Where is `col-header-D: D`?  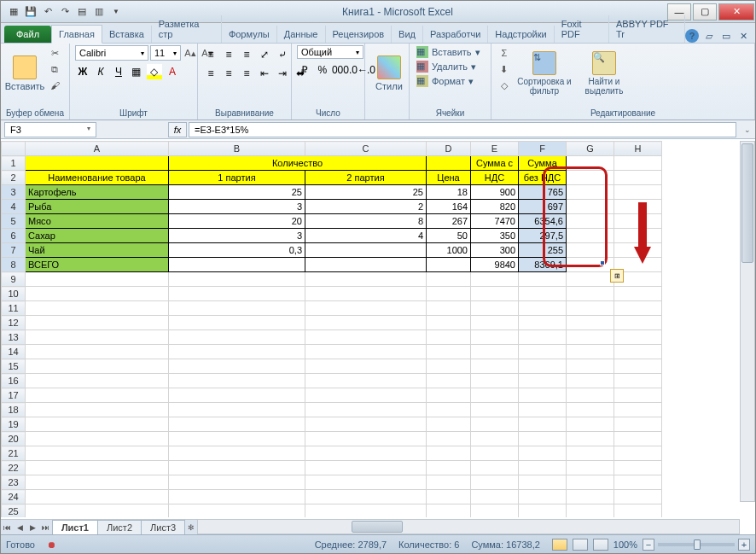
col-header-D: D is located at coordinates (449, 149).